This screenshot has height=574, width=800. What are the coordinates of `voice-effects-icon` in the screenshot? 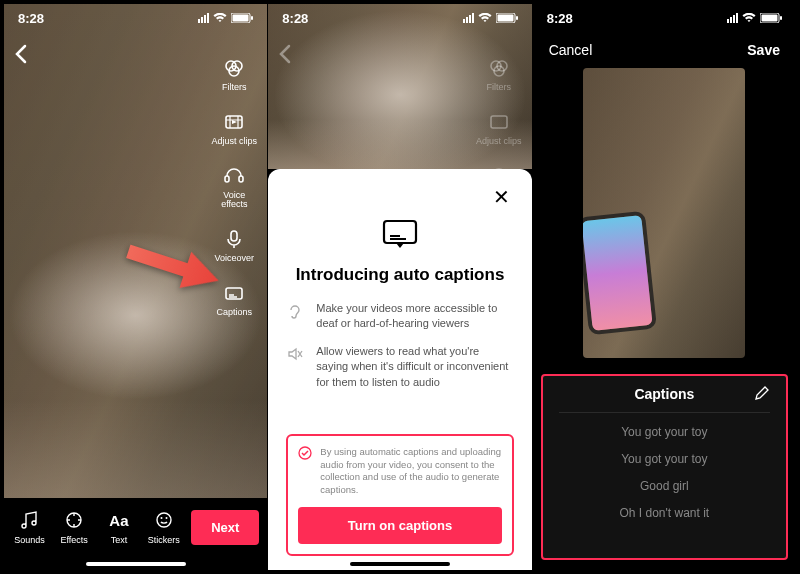 It's located at (234, 176).